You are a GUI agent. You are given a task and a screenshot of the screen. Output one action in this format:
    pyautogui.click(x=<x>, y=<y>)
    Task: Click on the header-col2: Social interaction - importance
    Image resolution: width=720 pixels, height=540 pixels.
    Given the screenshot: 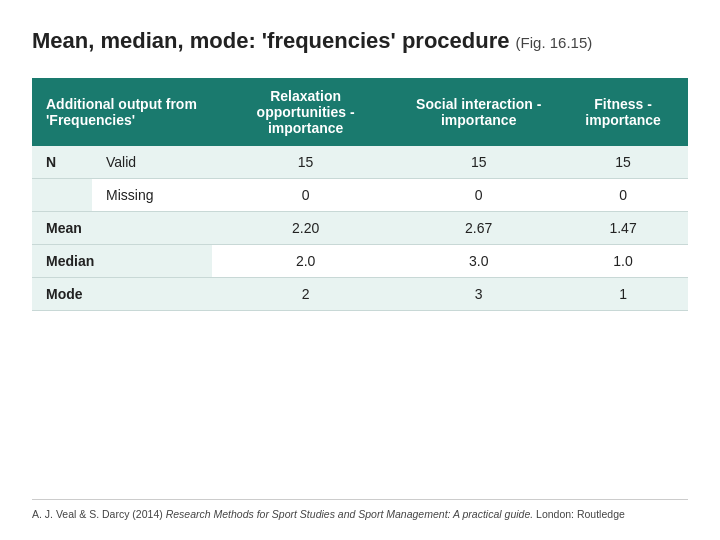 What is the action you would take?
    pyautogui.click(x=478, y=112)
    